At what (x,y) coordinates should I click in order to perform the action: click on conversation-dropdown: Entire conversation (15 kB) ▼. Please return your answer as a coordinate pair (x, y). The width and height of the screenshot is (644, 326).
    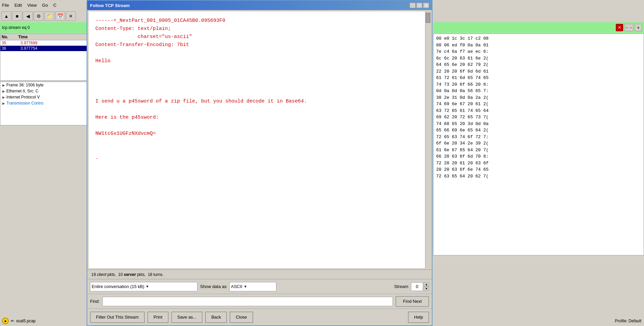
    Looking at the image, I should click on (144, 287).